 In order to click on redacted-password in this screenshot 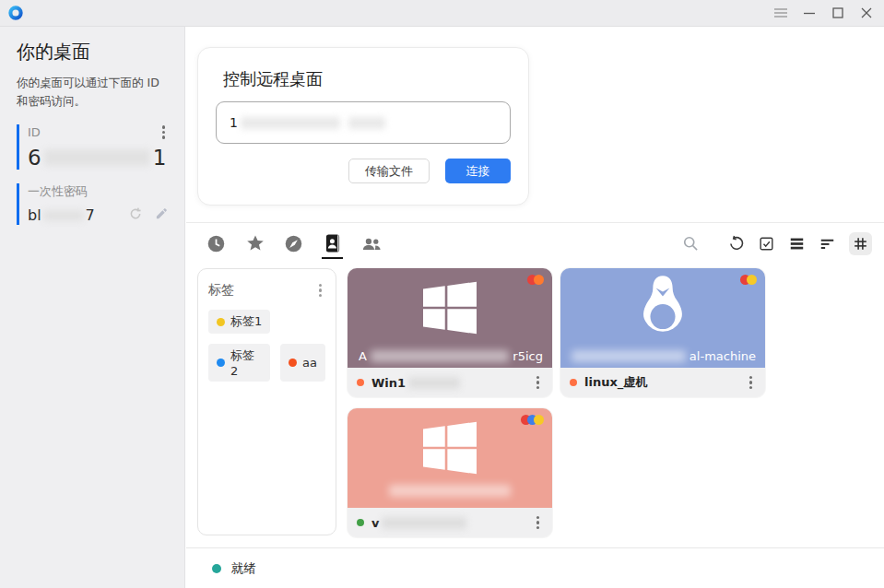, I will do `click(64, 216)`.